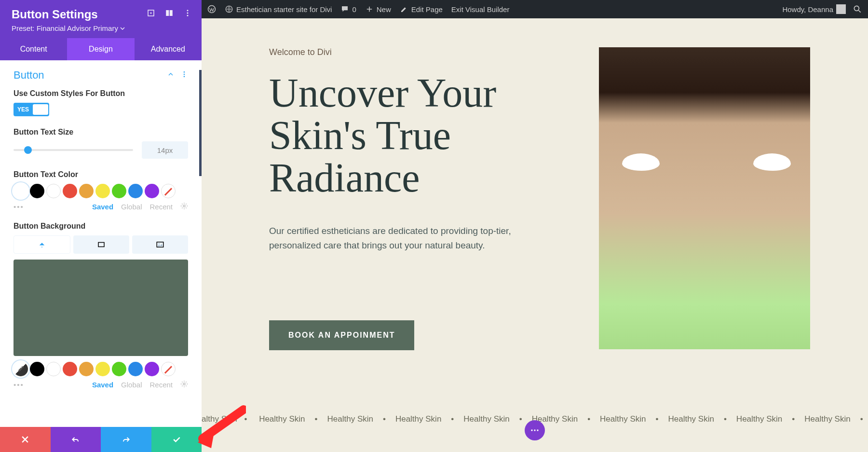 Image resolution: width=868 pixels, height=452 pixels. Describe the element at coordinates (188, 14) in the screenshot. I see `more-icon` at that location.